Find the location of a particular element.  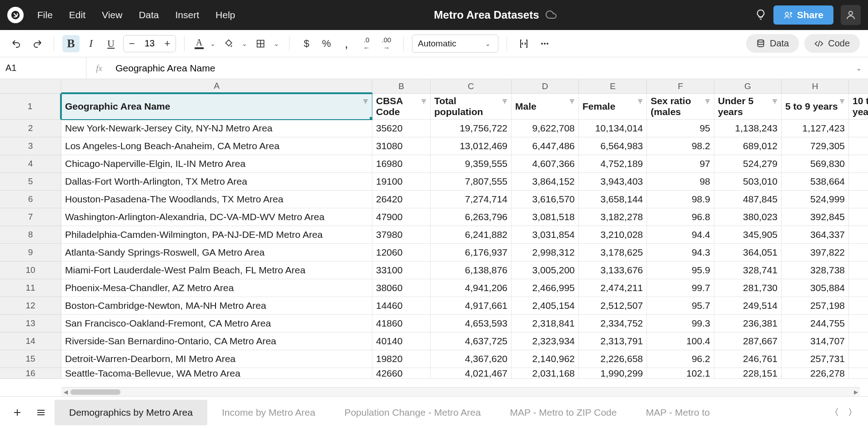

data-cell: 729,305 is located at coordinates (815, 146).